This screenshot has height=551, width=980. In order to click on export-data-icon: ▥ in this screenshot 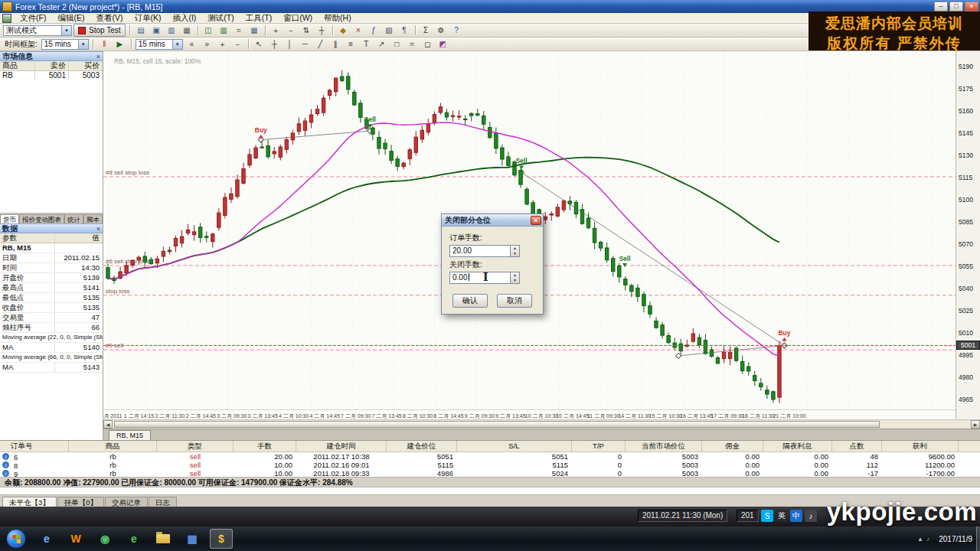, I will do `click(172, 31)`.